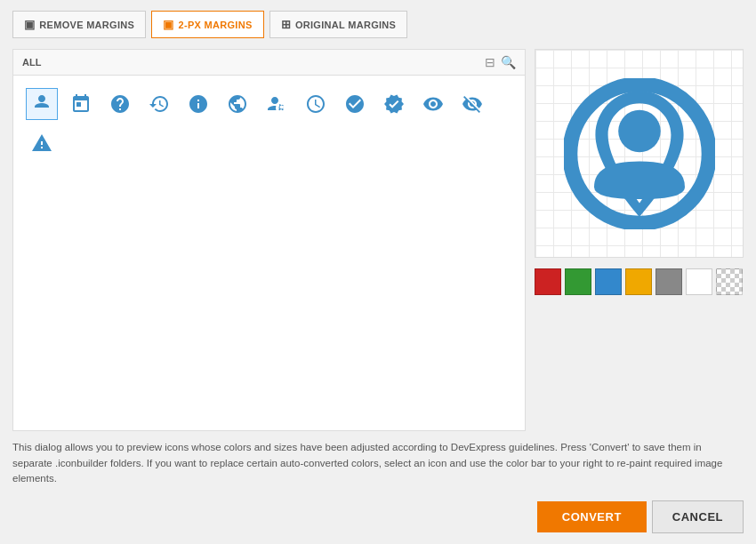 The width and height of the screenshot is (756, 544). I want to click on icon-person-settings, so click(277, 104).